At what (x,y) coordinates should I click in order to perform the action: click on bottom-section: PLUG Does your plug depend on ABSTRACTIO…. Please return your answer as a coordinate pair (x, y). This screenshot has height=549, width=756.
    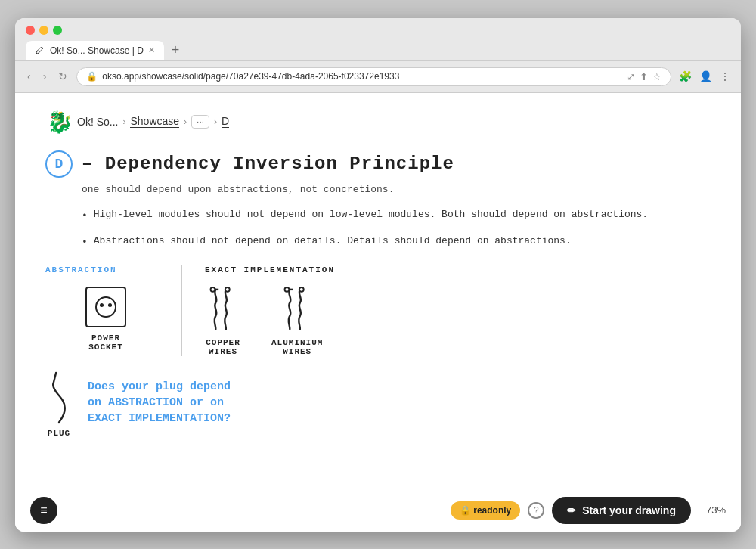
    Looking at the image, I should click on (378, 405).